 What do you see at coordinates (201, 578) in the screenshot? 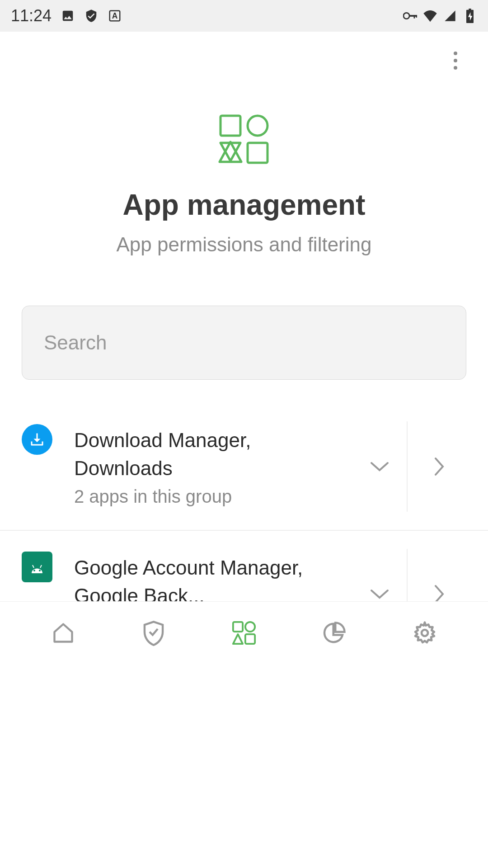
I see `app-group-title: Google Account Manager, Google Back...` at bounding box center [201, 578].